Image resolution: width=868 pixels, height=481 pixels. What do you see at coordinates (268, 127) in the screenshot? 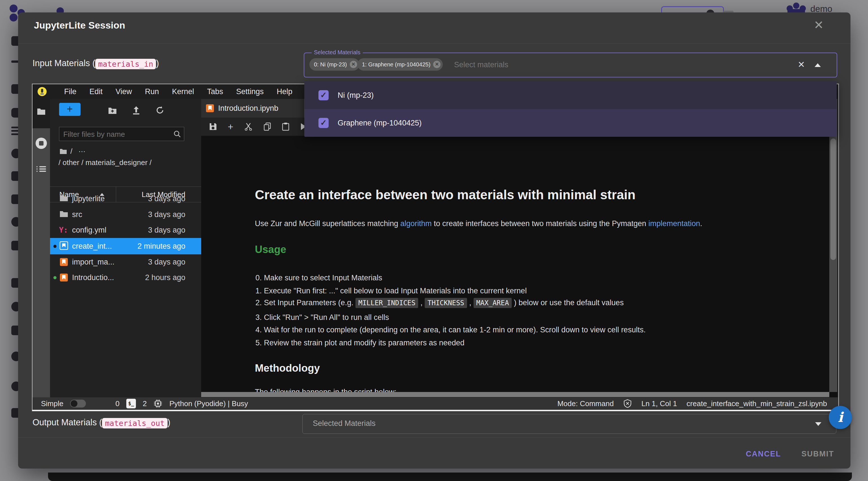
I see `copy-cells-icon` at bounding box center [268, 127].